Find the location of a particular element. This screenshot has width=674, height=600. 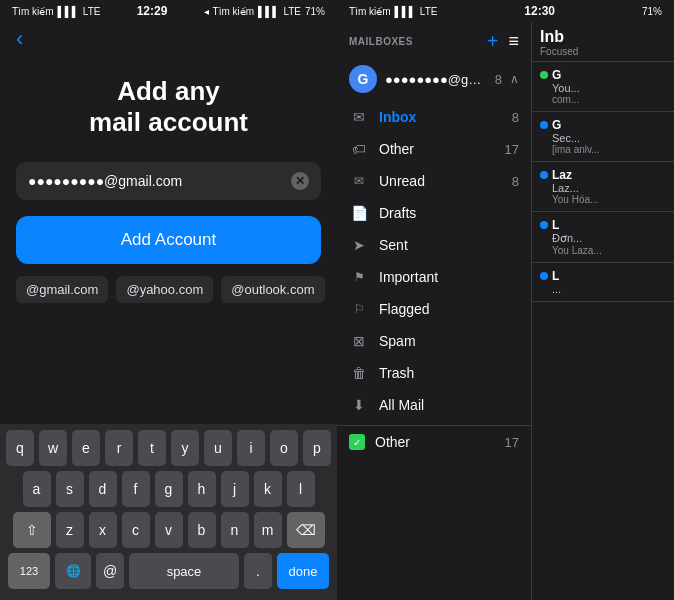

delete-key: ⌫ is located at coordinates (306, 530).